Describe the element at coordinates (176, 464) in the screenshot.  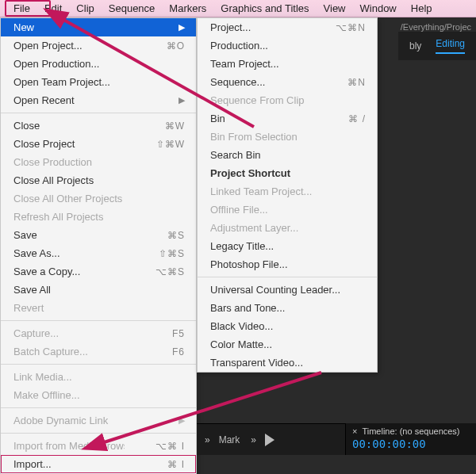
I see `shortcut-label: ⌘ I` at that location.